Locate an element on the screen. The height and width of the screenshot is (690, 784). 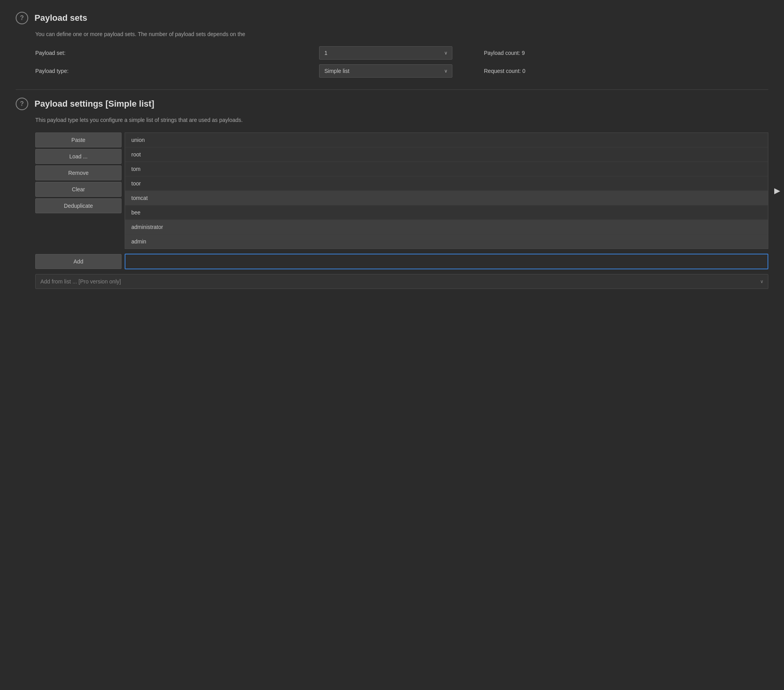
list-item: bee is located at coordinates (446, 212).